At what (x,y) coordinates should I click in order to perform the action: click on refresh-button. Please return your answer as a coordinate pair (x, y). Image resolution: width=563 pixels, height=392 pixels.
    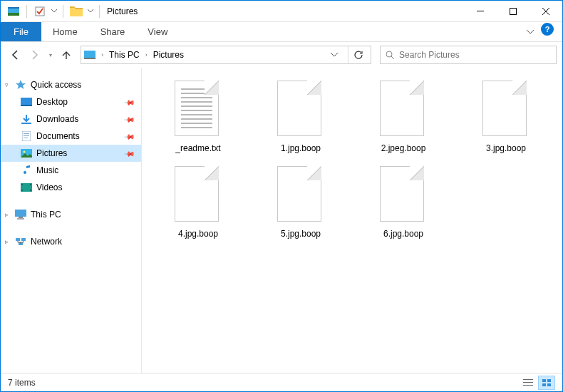
    Looking at the image, I should click on (358, 55).